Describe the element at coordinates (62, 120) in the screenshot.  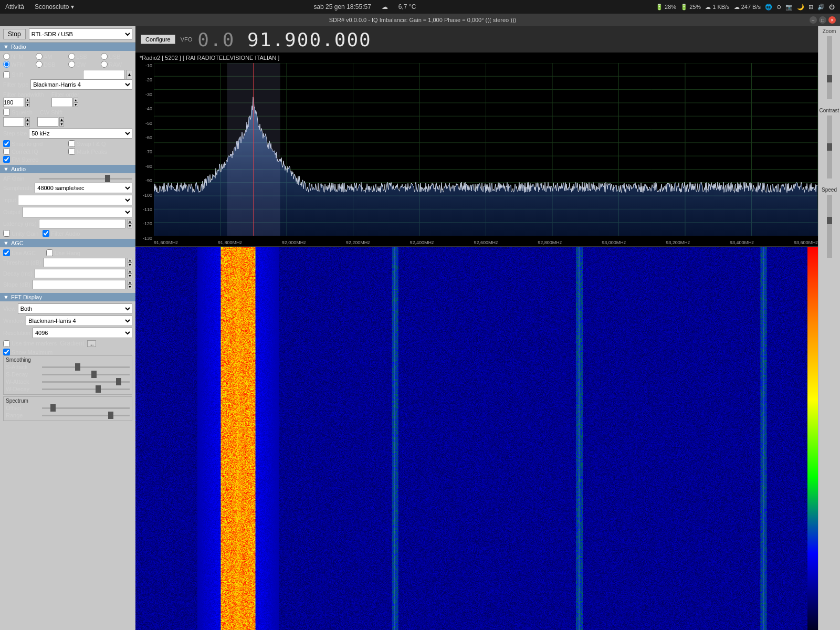
I see `cw-spin-up: ▲` at that location.